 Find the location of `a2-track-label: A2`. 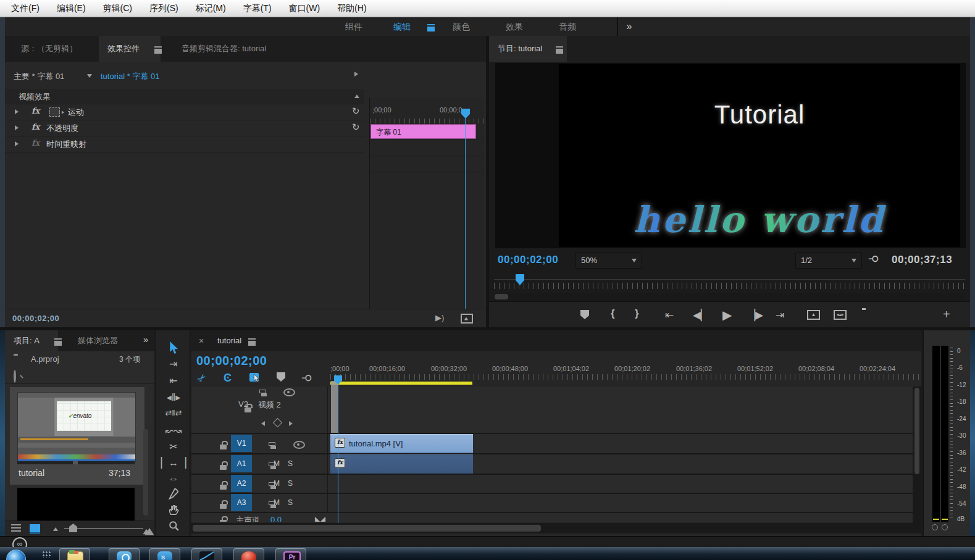

a2-track-label: A2 is located at coordinates (241, 483).